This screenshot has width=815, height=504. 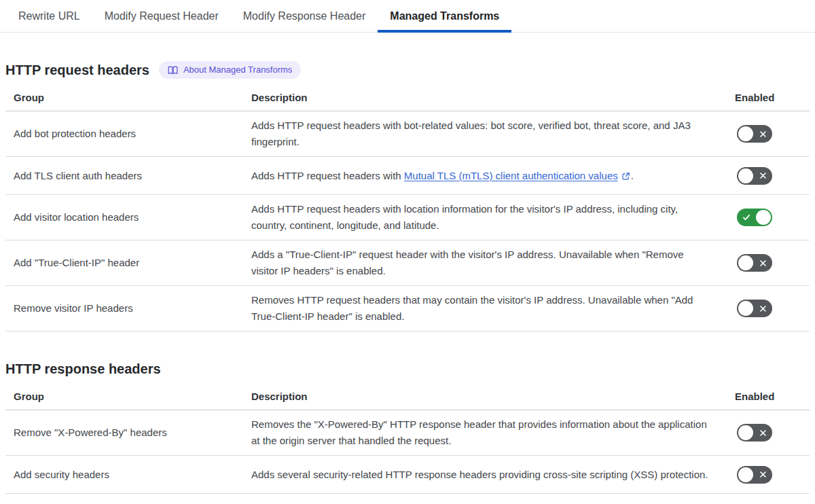 I want to click on tab-managed-transforms: Managed Transforms, so click(x=444, y=16).